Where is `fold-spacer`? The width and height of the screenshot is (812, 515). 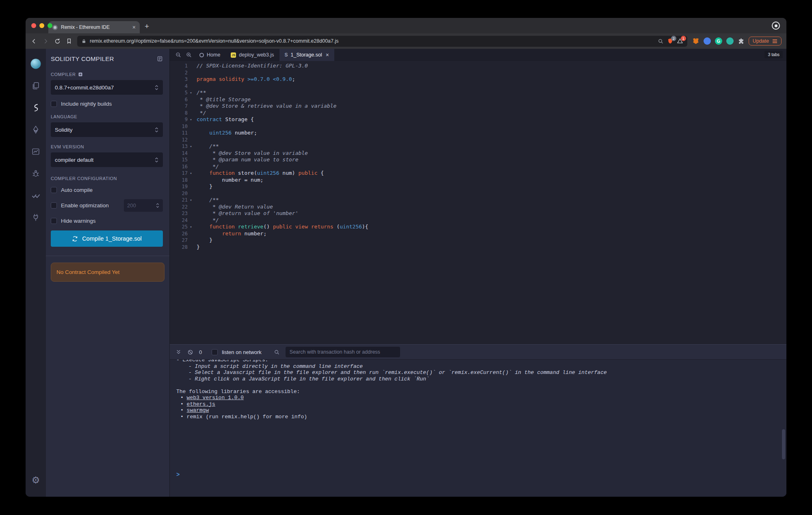 fold-spacer is located at coordinates (191, 167).